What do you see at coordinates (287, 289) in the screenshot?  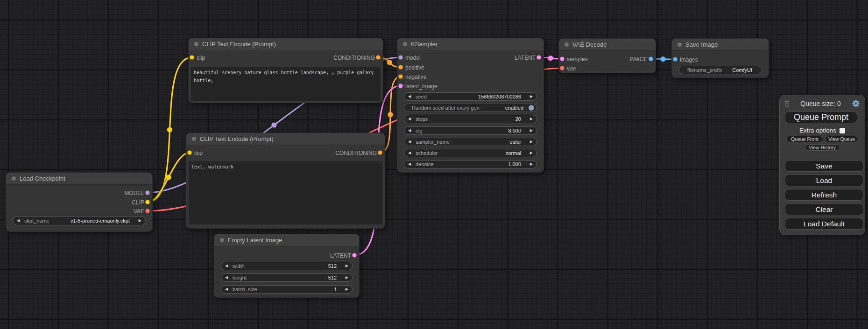 I see `widget-batch_size: ◀batch_size1▶` at bounding box center [287, 289].